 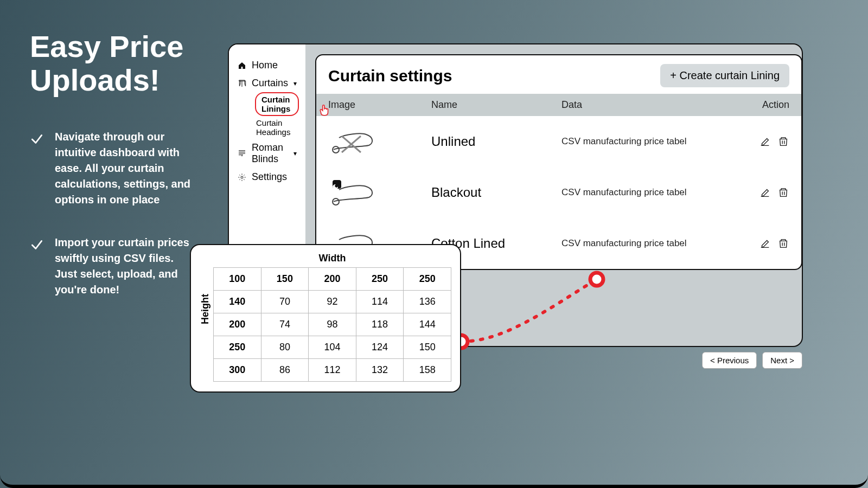 What do you see at coordinates (333, 325) in the screenshot?
I see `price-table-row: 200 74 98 118 144` at bounding box center [333, 325].